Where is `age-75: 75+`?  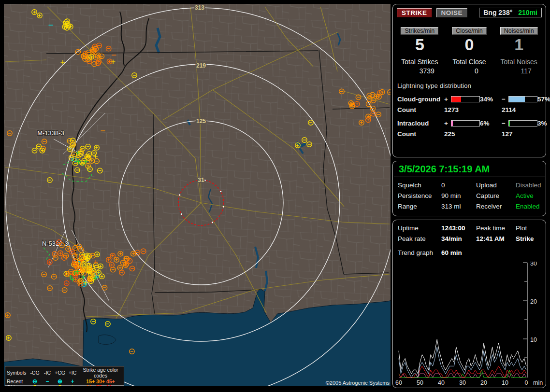 age-75: 75+ is located at coordinates (101, 385).